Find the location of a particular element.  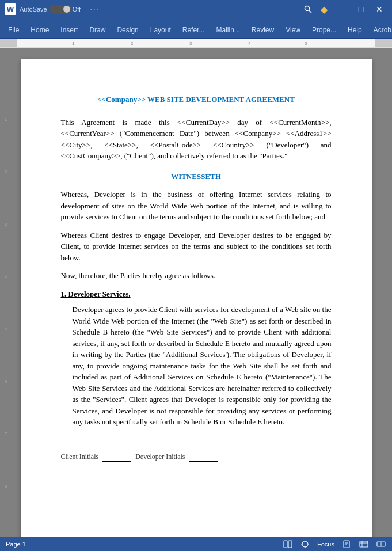

close-button: ✕ is located at coordinates (379, 9).